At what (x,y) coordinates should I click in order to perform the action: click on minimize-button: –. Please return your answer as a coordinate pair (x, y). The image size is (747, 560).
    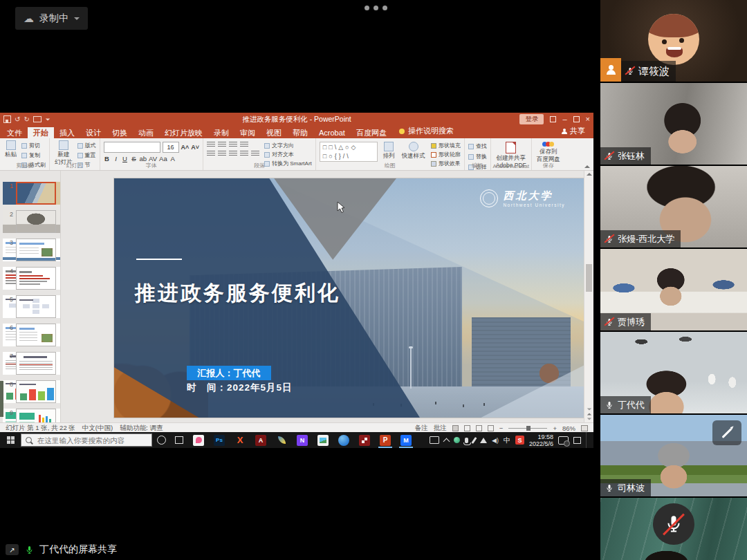
    Looking at the image, I should click on (564, 119).